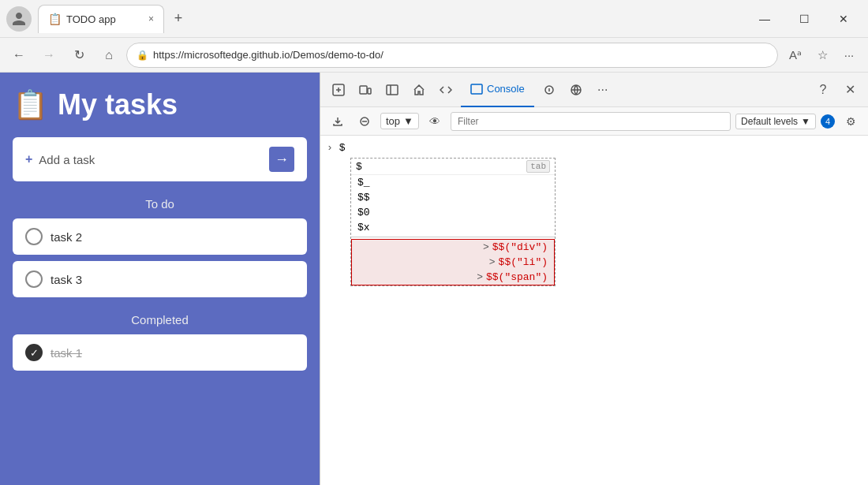  I want to click on window-controls: — ☐ ✕, so click(804, 19).